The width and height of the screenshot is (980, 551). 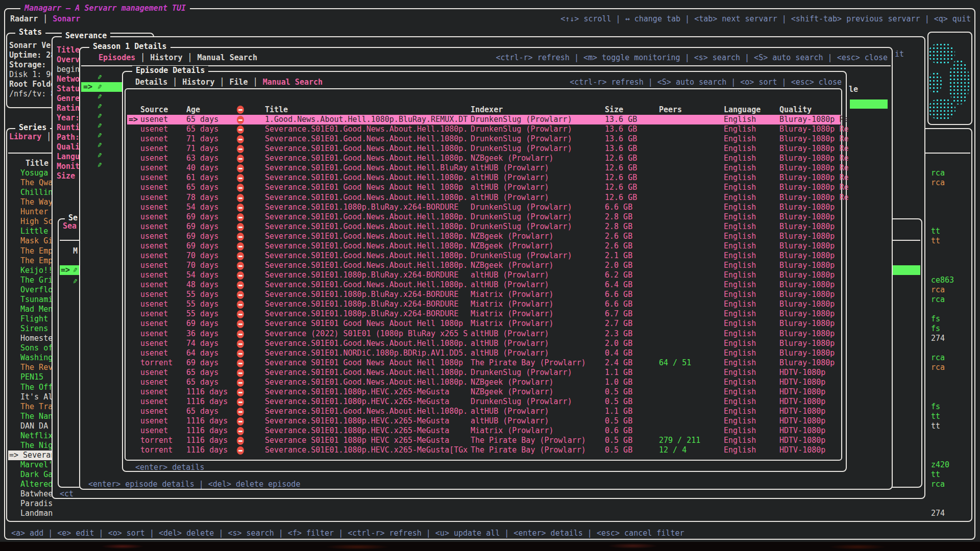 I want to click on tab-episode-history: History, so click(x=198, y=82).